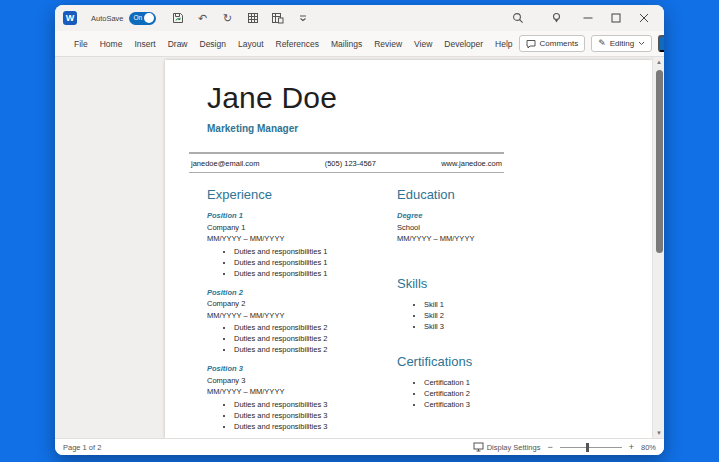  Describe the element at coordinates (477, 228) in the screenshot. I see `education-school: School` at that location.